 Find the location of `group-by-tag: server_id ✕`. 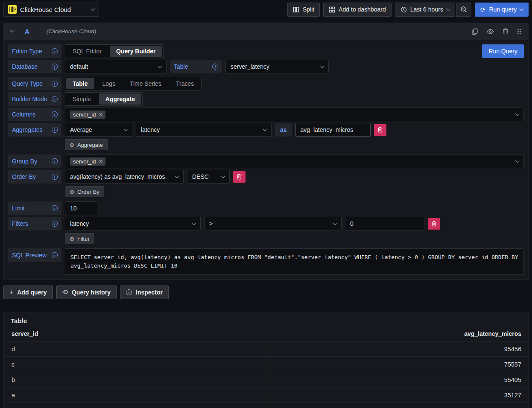

group-by-tag: server_id ✕ is located at coordinates (88, 161).